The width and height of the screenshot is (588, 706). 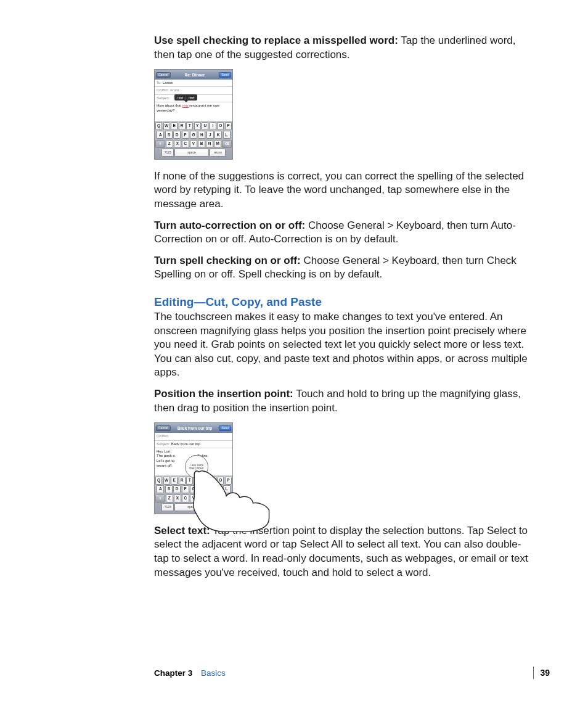 What do you see at coordinates (228, 126) in the screenshot?
I see `key-p: P` at bounding box center [228, 126].